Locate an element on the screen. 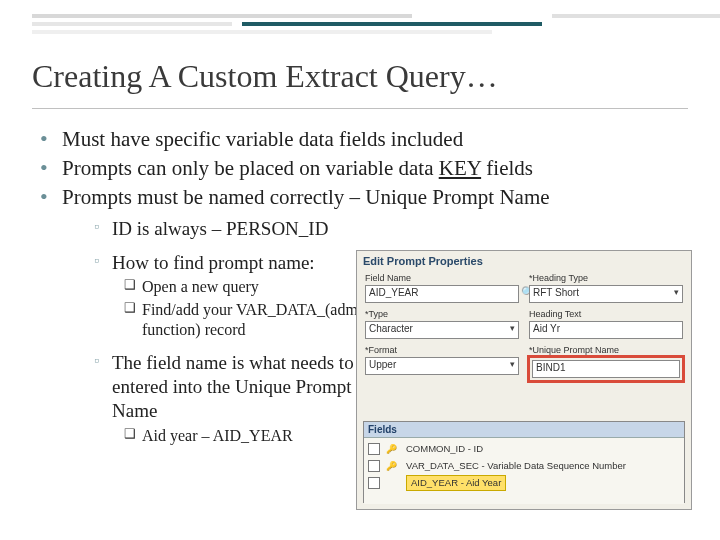 The width and height of the screenshot is (720, 540). label-headingtext: Heading Text is located at coordinates (606, 314).